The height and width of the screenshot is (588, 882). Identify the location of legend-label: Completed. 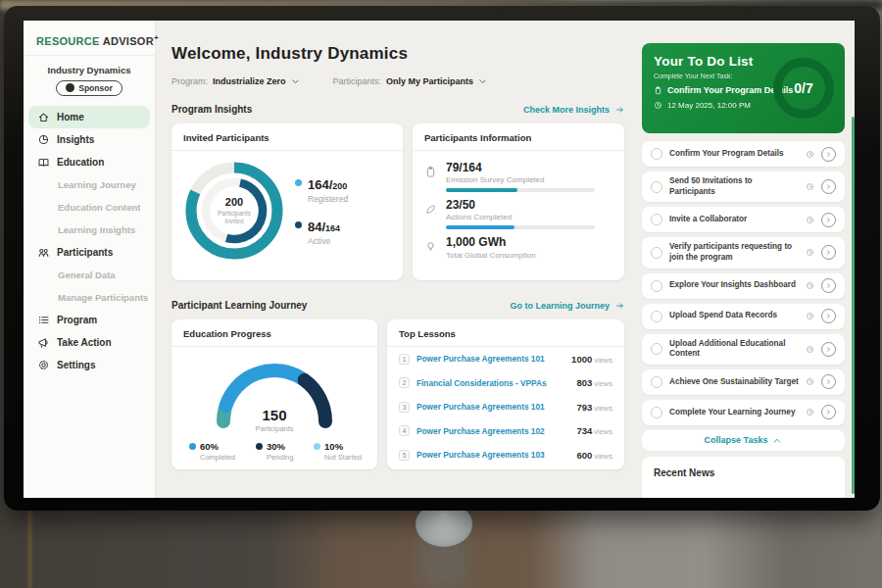
(218, 457).